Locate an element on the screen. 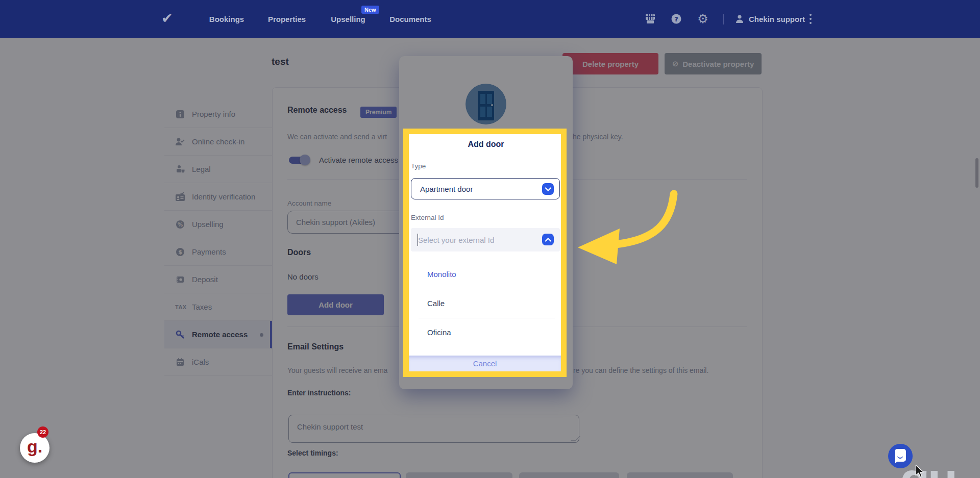  add-door-button: Add door is located at coordinates (336, 305).